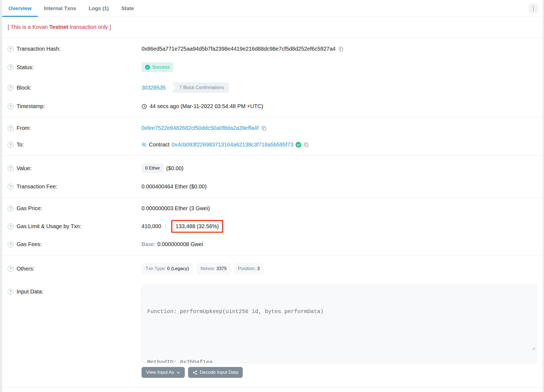  I want to click on input-methodid-line: MethodID: 0x7bbaf1ea, so click(339, 360).